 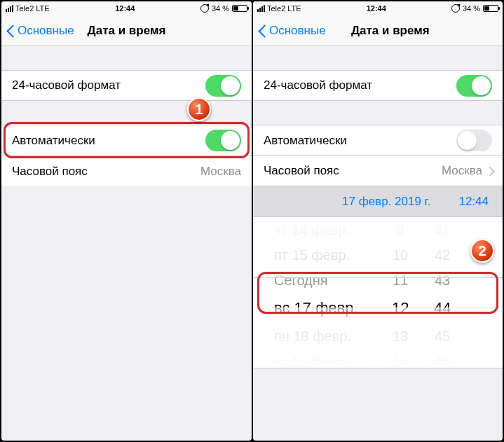 What do you see at coordinates (442, 255) in the screenshot?
I see `picker-min-option: 42` at bounding box center [442, 255].